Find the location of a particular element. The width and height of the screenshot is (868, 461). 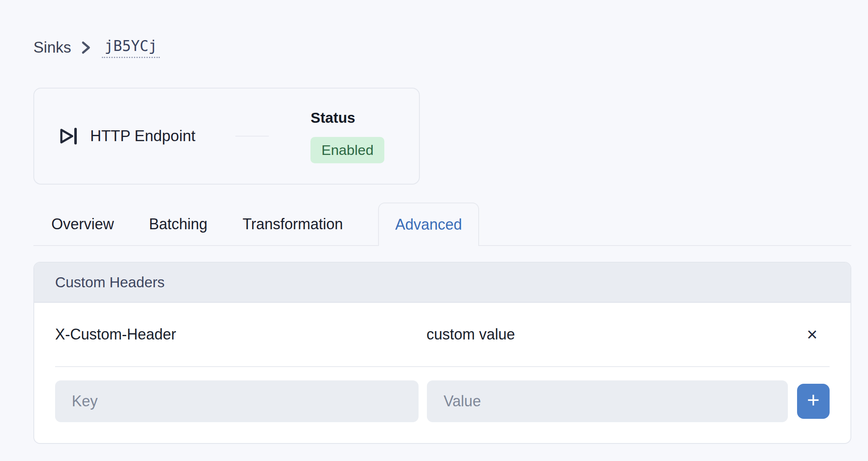

header-value-text: custom value is located at coordinates (615, 334).